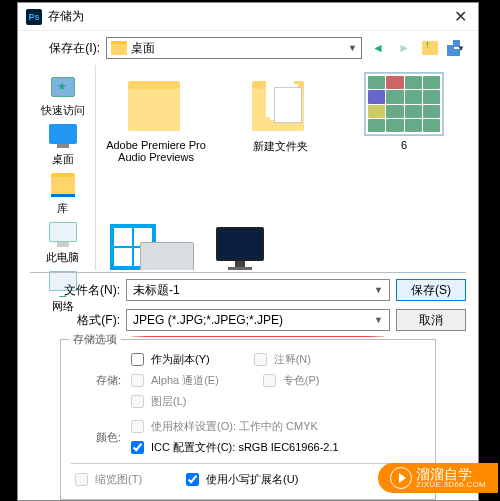 The image size is (500, 501). Describe the element at coordinates (248, 48) in the screenshot. I see `savein-row: 保存在(I): 桌面 ▼ ◄ ◄ ▼` at that location.